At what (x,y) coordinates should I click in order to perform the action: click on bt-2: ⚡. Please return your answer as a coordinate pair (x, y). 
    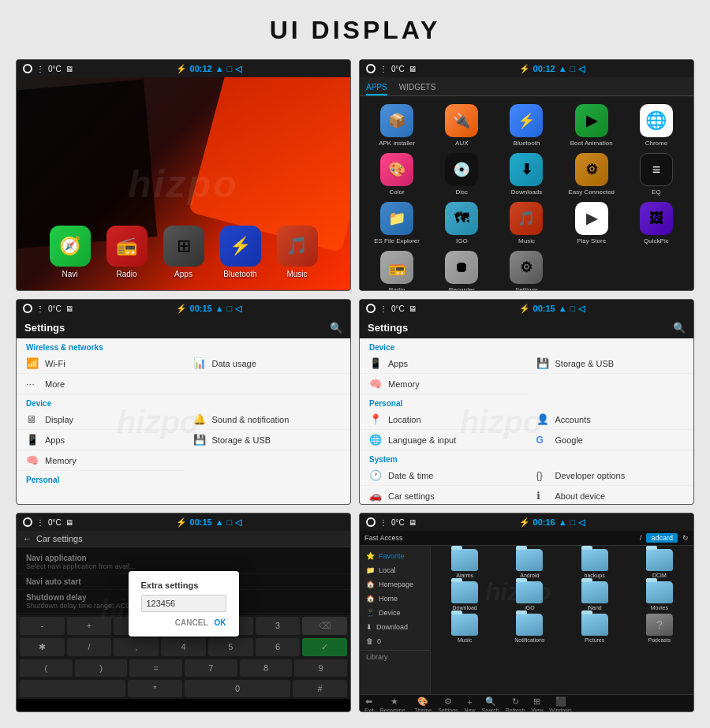
    Looking at the image, I should click on (525, 69).